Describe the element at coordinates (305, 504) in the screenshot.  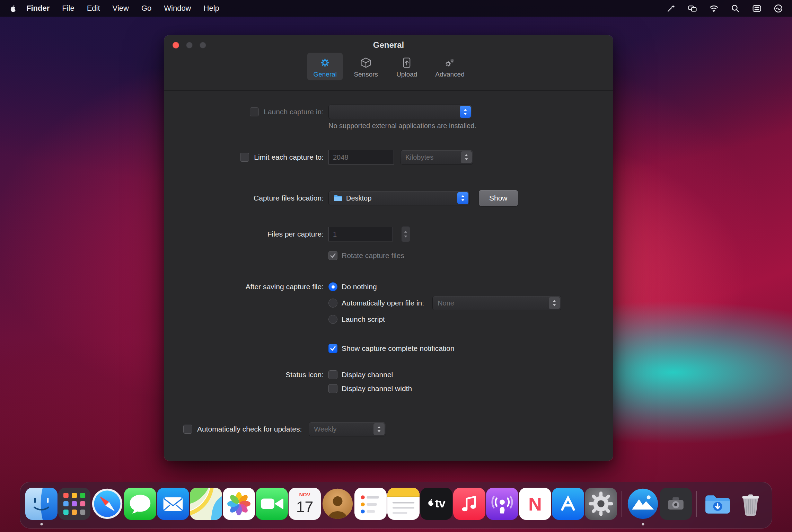
I see `dock-calendar-icon: NOV 17` at that location.